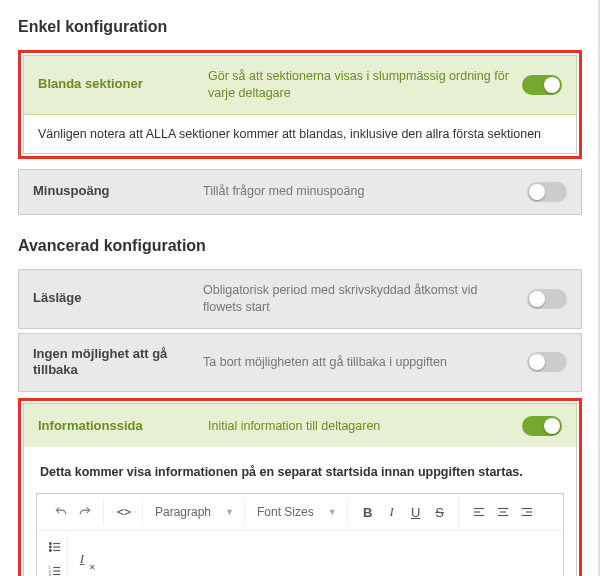  What do you see at coordinates (82, 559) in the screenshot?
I see `clear-formatting-icon: I✕` at bounding box center [82, 559].